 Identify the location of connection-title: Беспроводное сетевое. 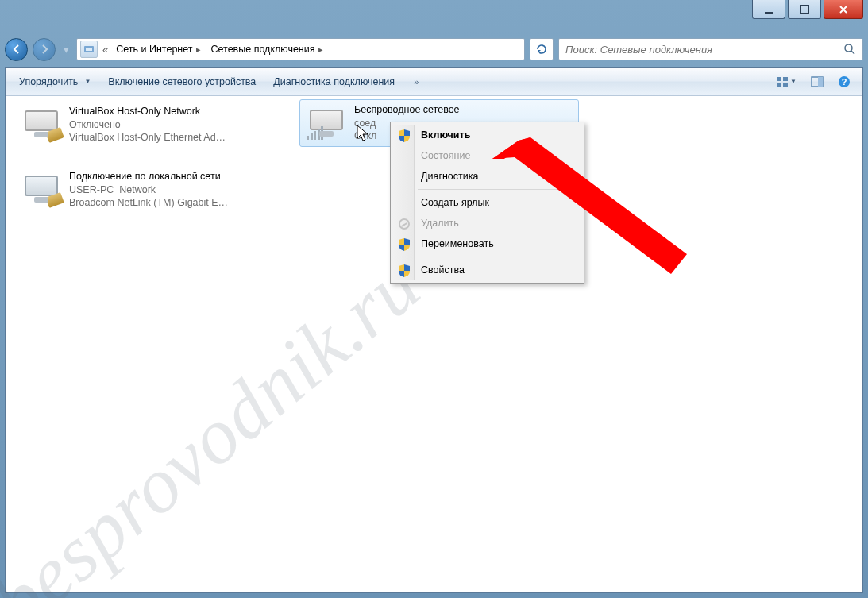
(407, 110).